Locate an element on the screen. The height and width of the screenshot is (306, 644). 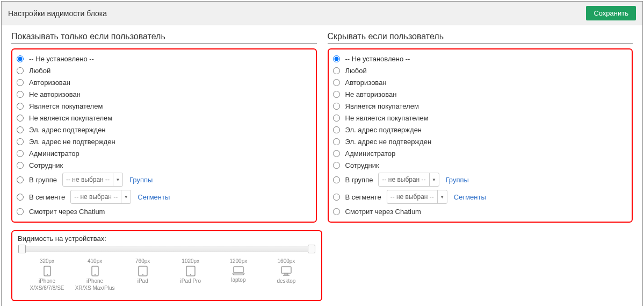
show-radio-label: Сотрудник is located at coordinates (46, 166).